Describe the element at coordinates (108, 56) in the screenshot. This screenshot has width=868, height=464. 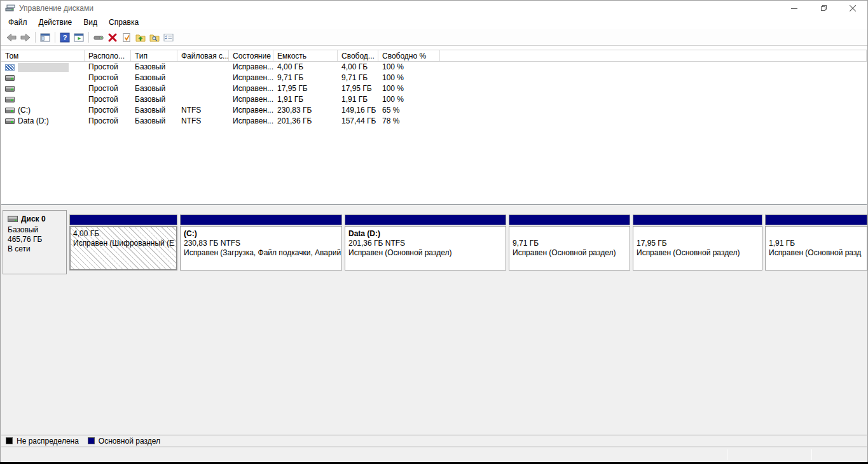
I see `column-header-layout: Располо...` at that location.